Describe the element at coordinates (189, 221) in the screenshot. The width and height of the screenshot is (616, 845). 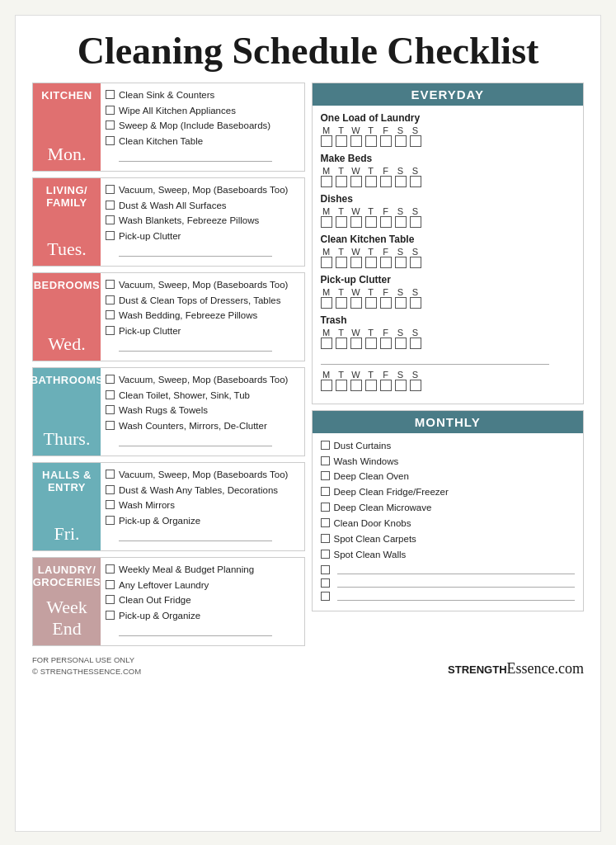
I see `task-label: Wash Blankets, Febreeze Pillows` at that location.